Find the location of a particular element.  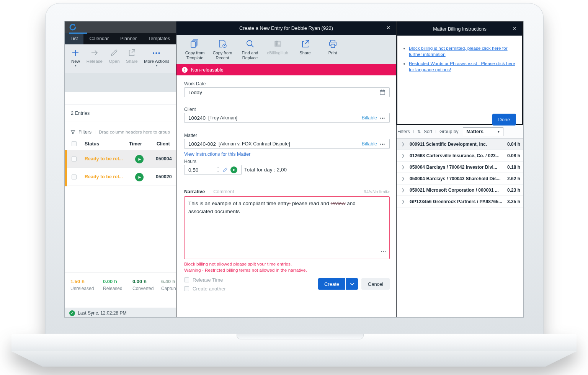

pencil-icon is located at coordinates (114, 53).